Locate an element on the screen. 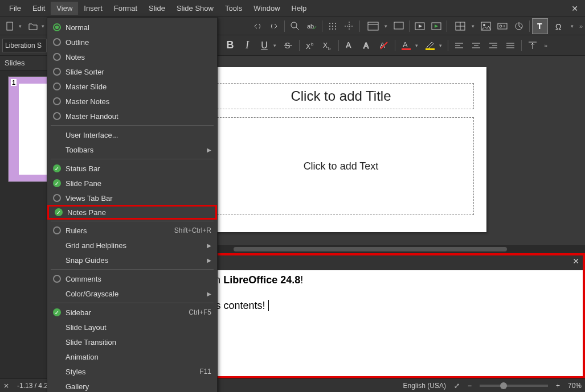 Image resolution: width=585 pixels, height=392 pixels. highlight-icon is located at coordinates (430, 46).